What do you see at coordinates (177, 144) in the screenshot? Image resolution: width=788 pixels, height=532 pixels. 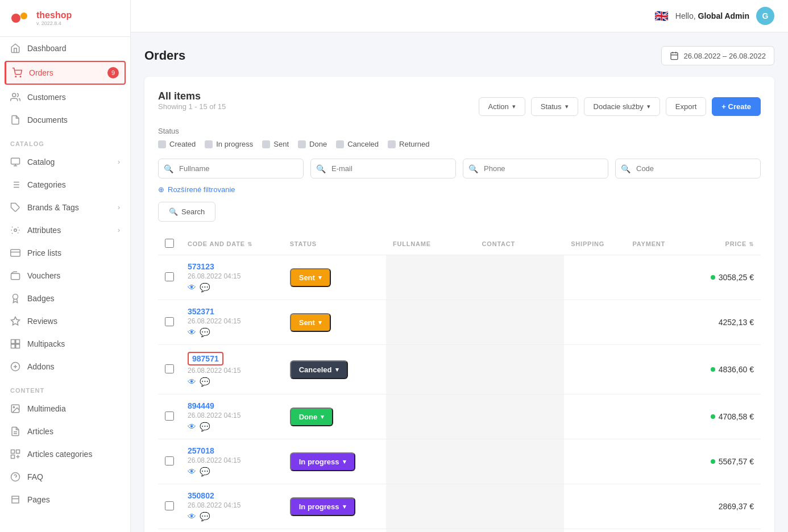 I see `status-pill-created: Created` at bounding box center [177, 144].